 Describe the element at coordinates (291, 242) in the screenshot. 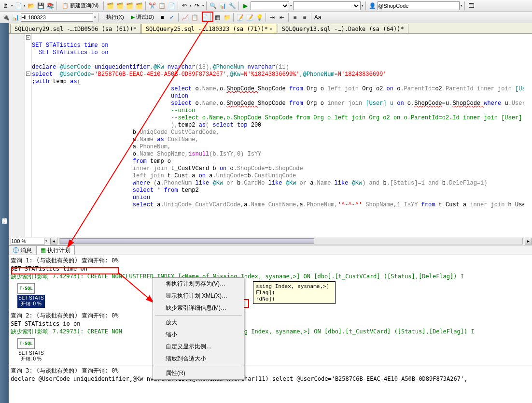

I see `horizontal-scrollbar` at that location.